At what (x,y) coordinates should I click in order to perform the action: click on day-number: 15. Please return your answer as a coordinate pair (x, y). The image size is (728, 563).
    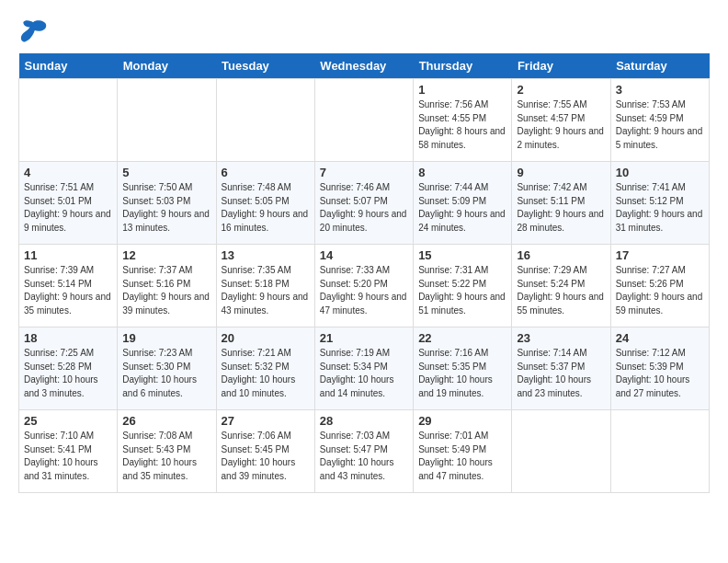
    Looking at the image, I should click on (462, 256).